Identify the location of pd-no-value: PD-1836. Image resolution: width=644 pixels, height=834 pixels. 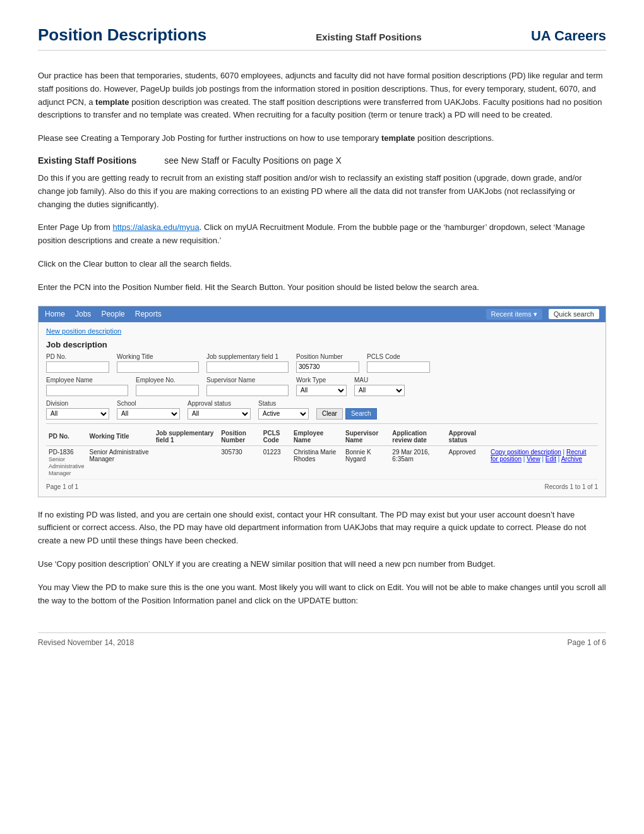
(61, 452).